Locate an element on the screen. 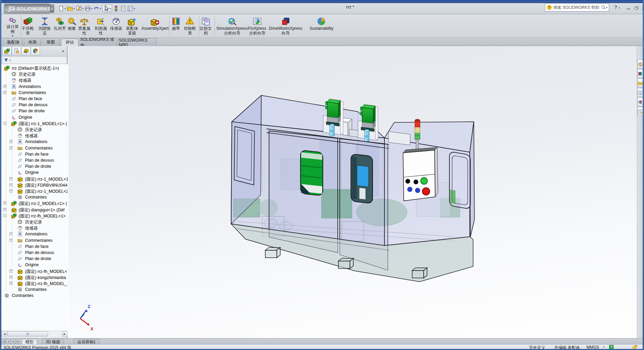 This screenshot has height=350, width=644. tree-filter-row: ▾ is located at coordinates (35, 60).